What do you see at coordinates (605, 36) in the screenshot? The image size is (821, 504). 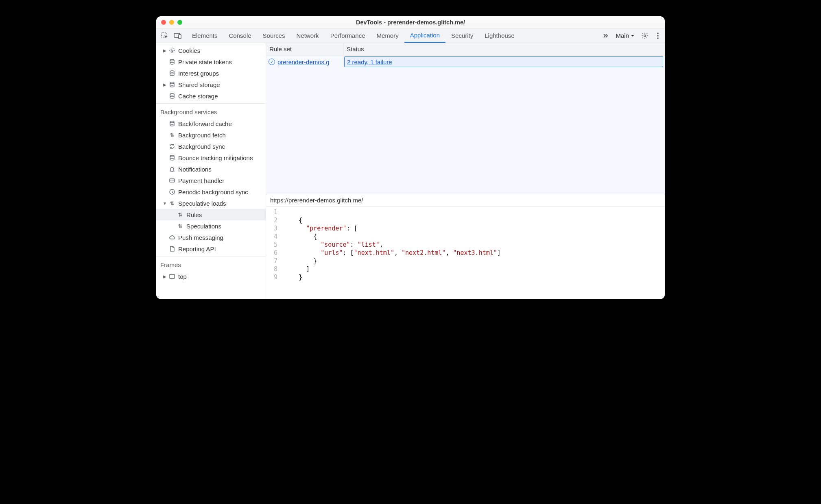 I see `more-tabs-icon` at bounding box center [605, 36].